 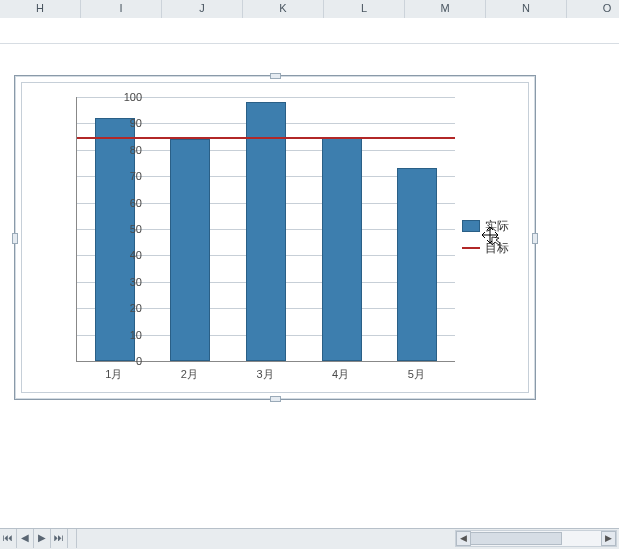 What do you see at coordinates (266, 138) in the screenshot?
I see `target-line` at bounding box center [266, 138].